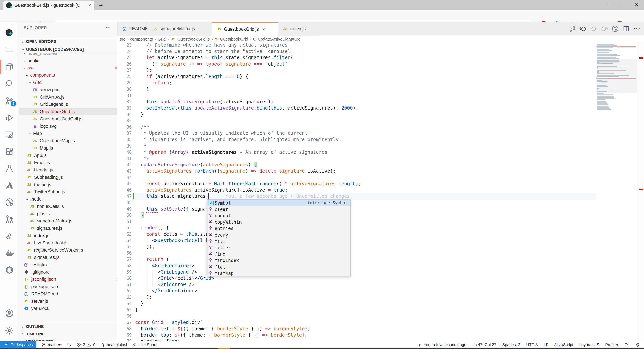  What do you see at coordinates (68, 334) in the screenshot?
I see `section-timeline: ›TIMELINE` at bounding box center [68, 334].